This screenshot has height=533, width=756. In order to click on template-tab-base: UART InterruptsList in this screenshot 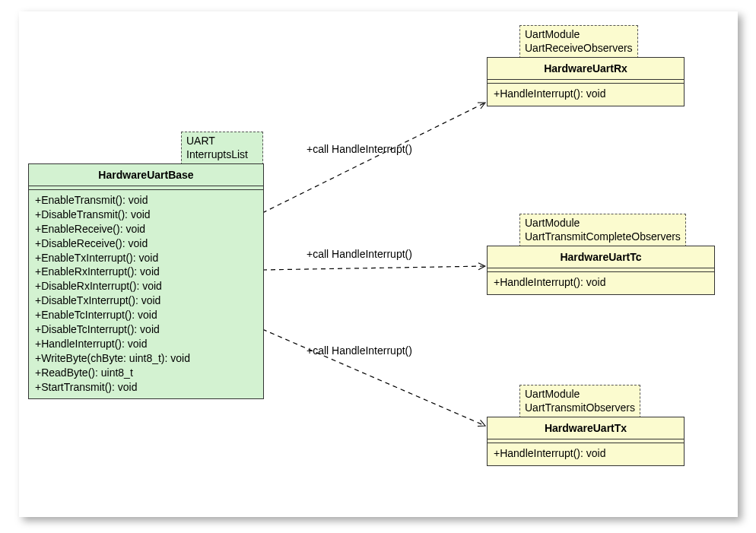, I will do `click(222, 148)`.